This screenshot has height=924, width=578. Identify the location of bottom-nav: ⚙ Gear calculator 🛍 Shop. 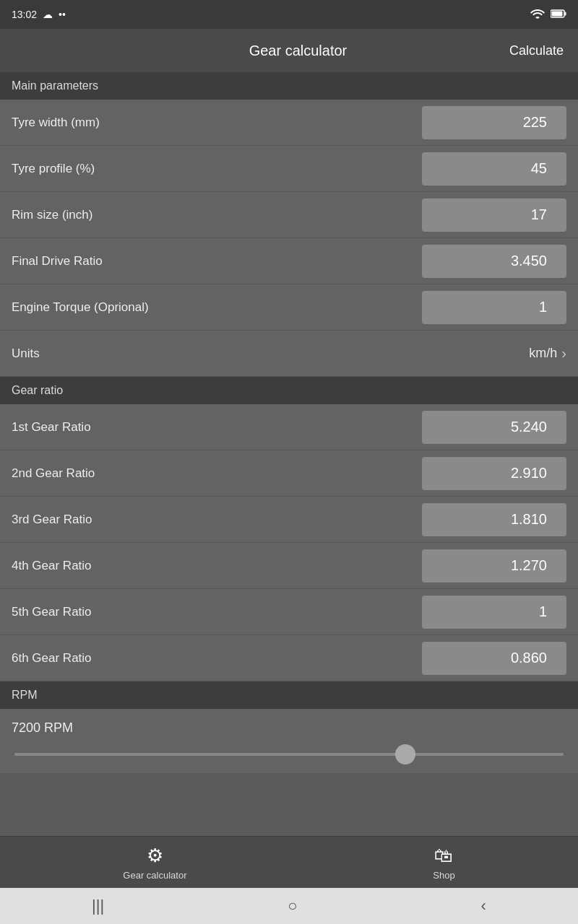
(289, 862).